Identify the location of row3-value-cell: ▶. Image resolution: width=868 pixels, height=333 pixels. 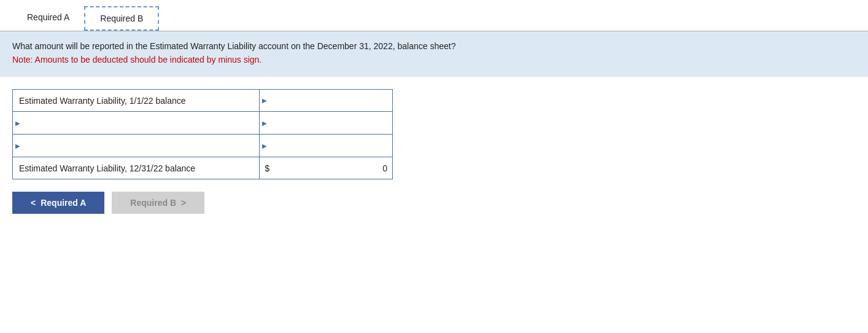
(327, 146).